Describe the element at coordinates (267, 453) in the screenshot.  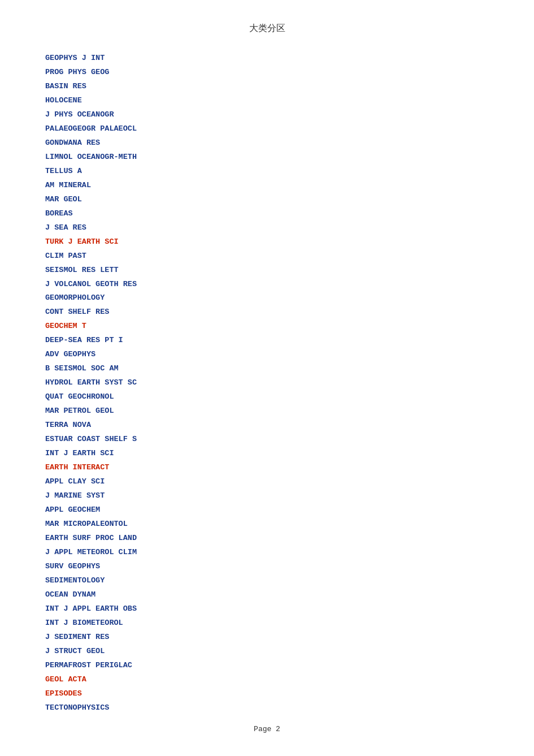
I see `list-item: INT J EARTH SCI` at that location.